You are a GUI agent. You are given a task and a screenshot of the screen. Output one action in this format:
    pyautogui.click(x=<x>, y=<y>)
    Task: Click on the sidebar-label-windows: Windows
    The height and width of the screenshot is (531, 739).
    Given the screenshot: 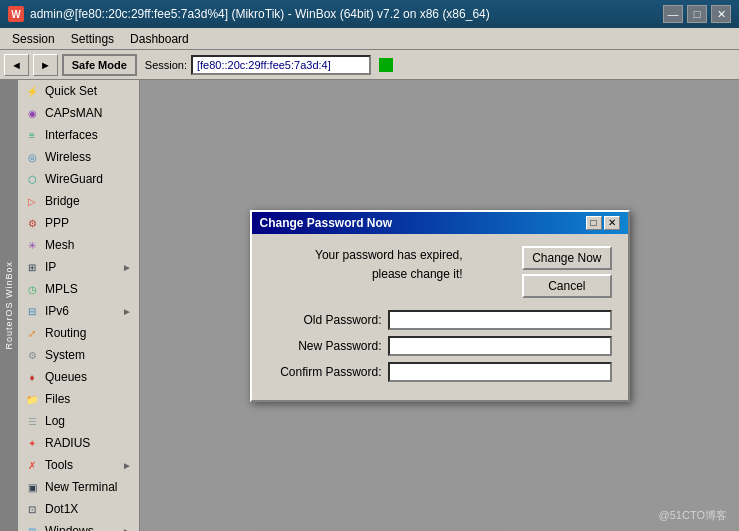 What is the action you would take?
    pyautogui.click(x=70, y=528)
    